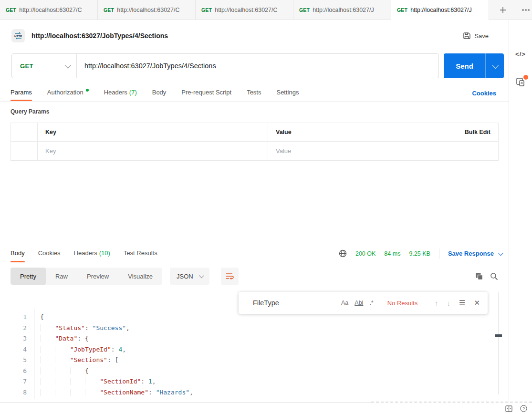 The height and width of the screenshot is (414, 532). I want to click on open-request-tab-3: GEThttp://localhost:63027/C, so click(244, 10).